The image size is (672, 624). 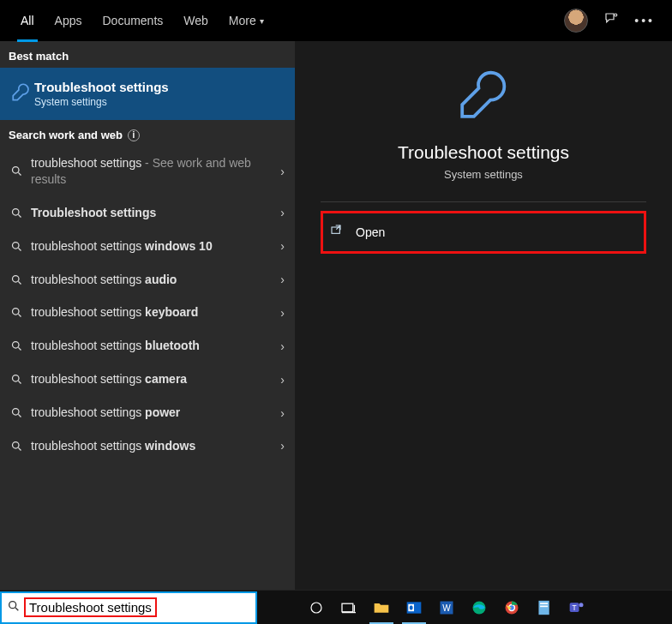 I want to click on tab-more: More▾, so click(x=247, y=21).